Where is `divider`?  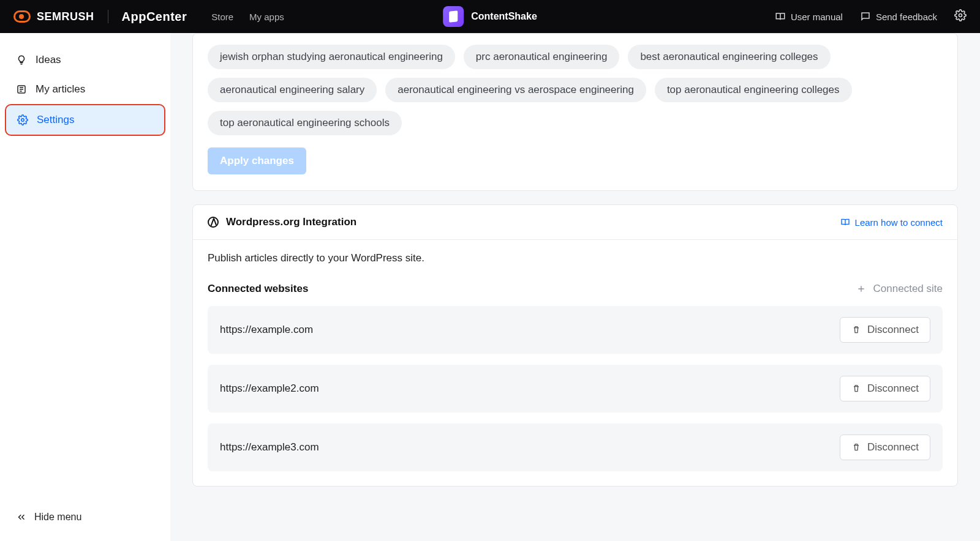
divider is located at coordinates (108, 17).